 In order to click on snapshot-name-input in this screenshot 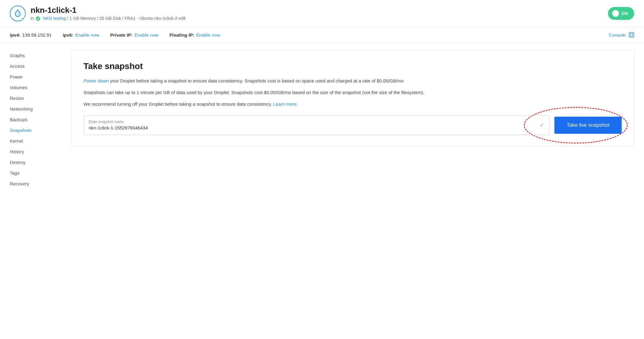, I will do `click(312, 128)`.